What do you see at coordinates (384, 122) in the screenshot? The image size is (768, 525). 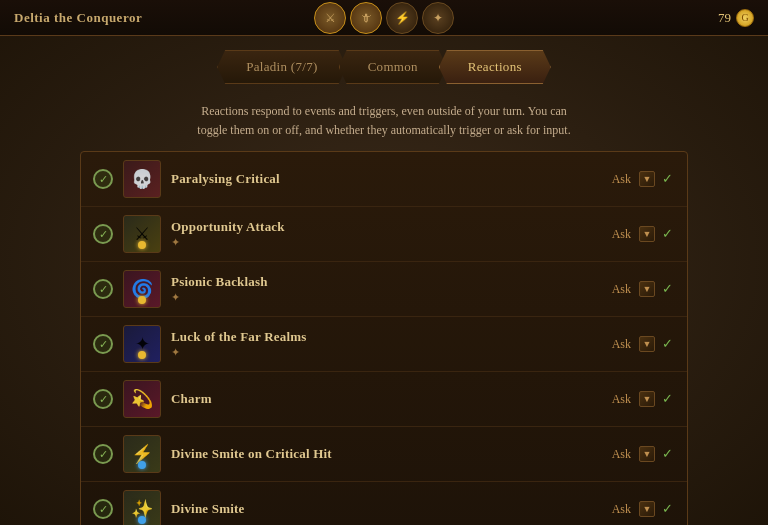 I see `reactions-description: Reactions respond to events and triggers…` at bounding box center [384, 122].